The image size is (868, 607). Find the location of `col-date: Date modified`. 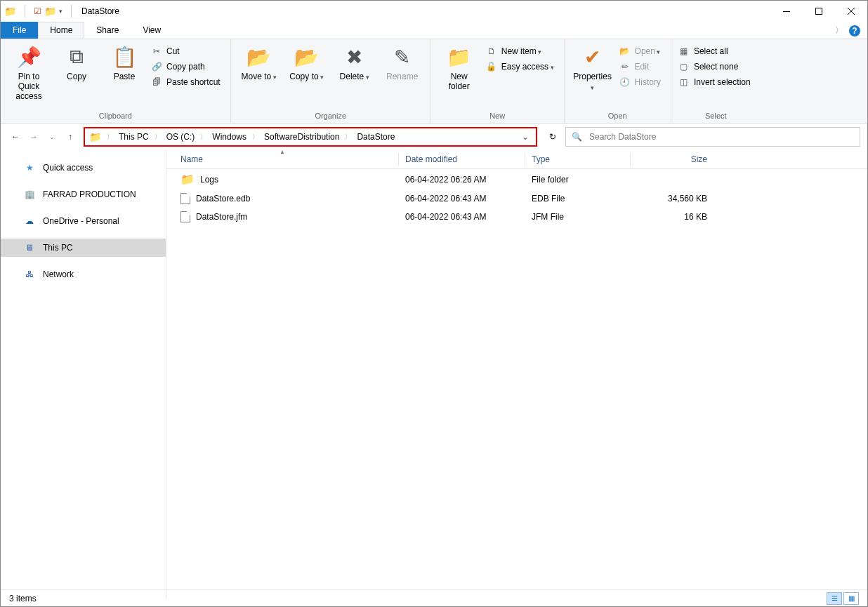

col-date: Date modified is located at coordinates (461, 159).